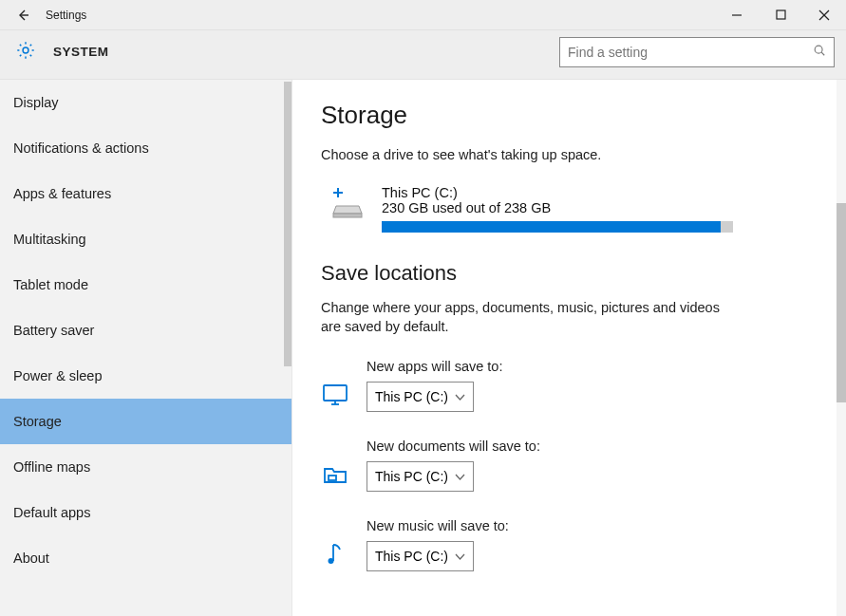  Describe the element at coordinates (600, 193) in the screenshot. I see `drive-name: This PC (C:)` at that location.